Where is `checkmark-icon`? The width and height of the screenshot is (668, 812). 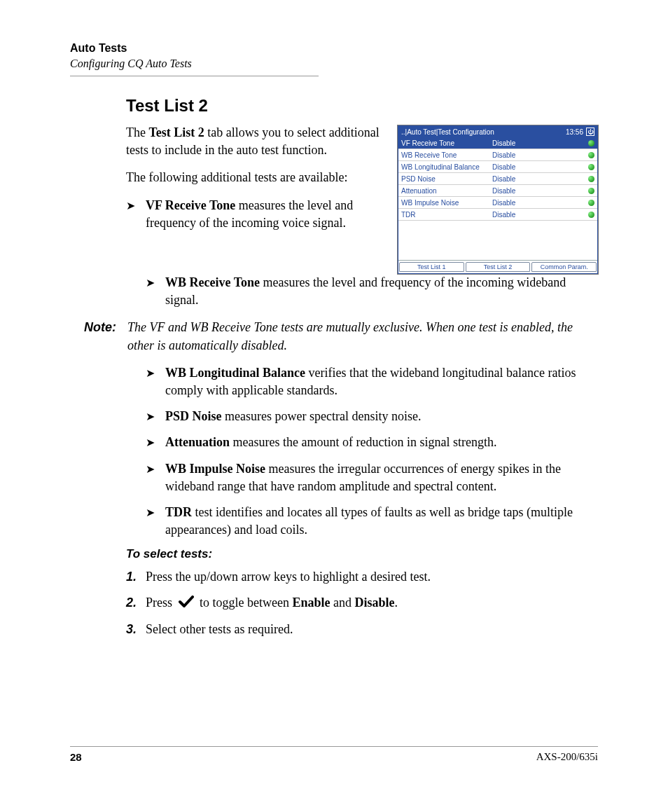
checkmark-icon is located at coordinates (186, 604).